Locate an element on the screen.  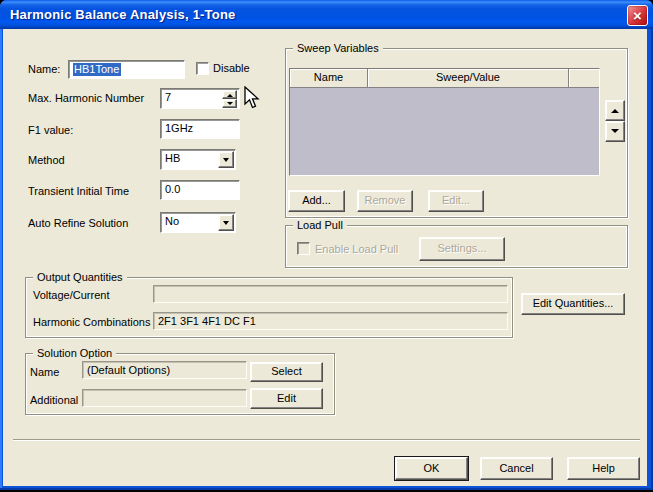
voltage-current-label: Voltage/Current is located at coordinates (71, 295).